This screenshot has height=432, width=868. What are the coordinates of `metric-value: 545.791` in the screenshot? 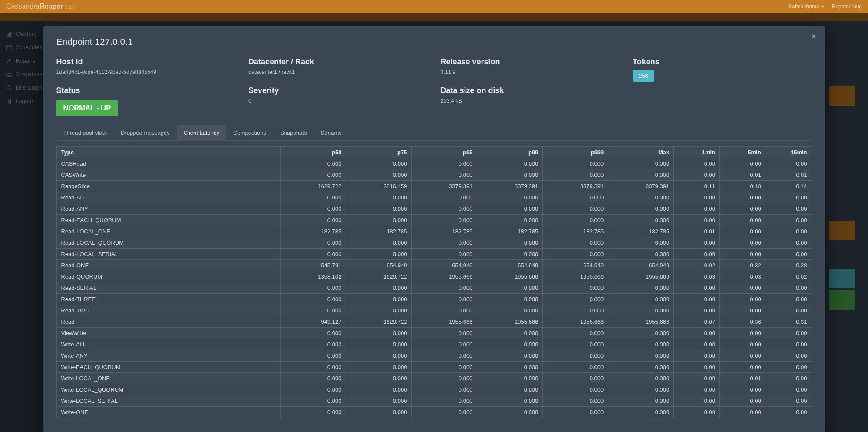 It's located at (314, 266).